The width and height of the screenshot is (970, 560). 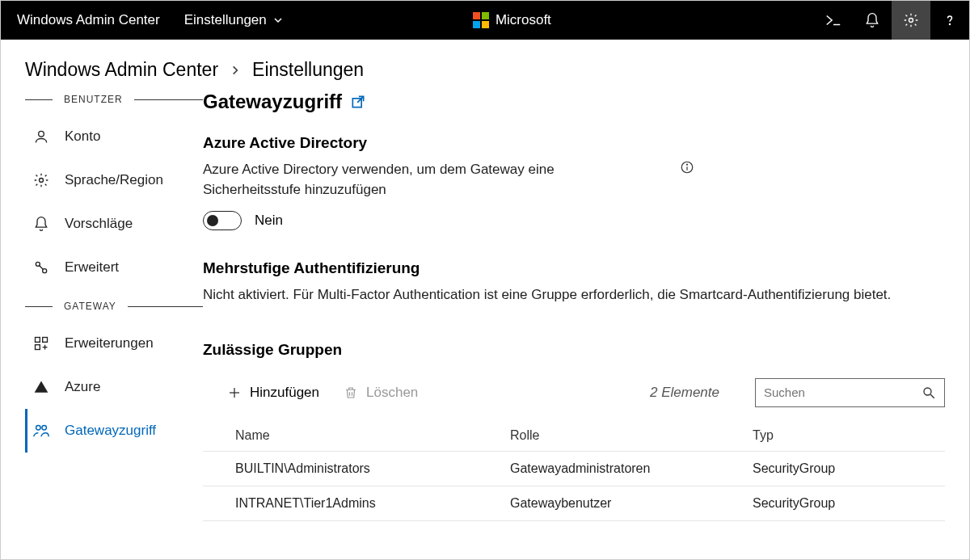 I want to click on brand-logo-wrap: Microsoft, so click(x=512, y=20).